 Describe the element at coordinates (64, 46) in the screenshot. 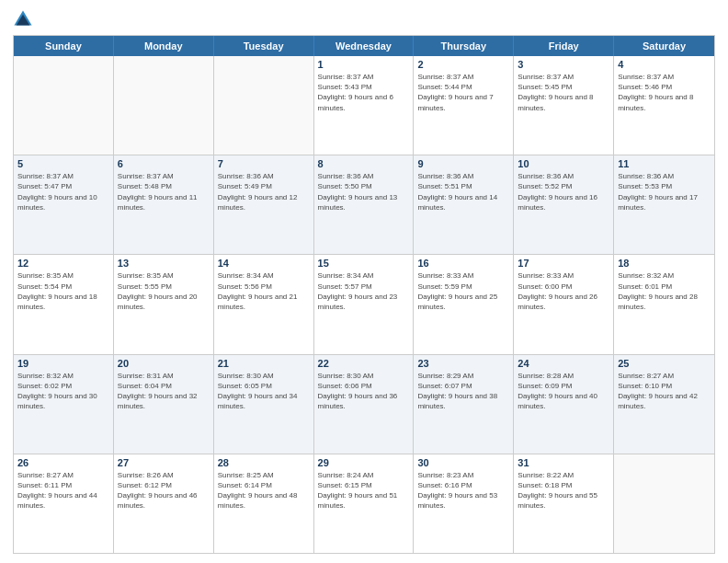

I see `day-header-sunday: Sunday` at that location.